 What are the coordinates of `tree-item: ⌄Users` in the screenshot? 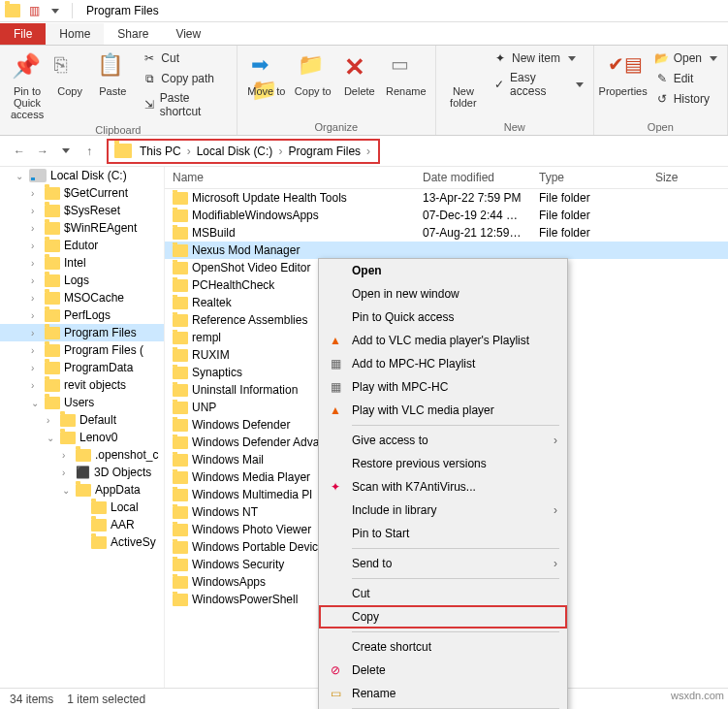 It's located at (81, 403).